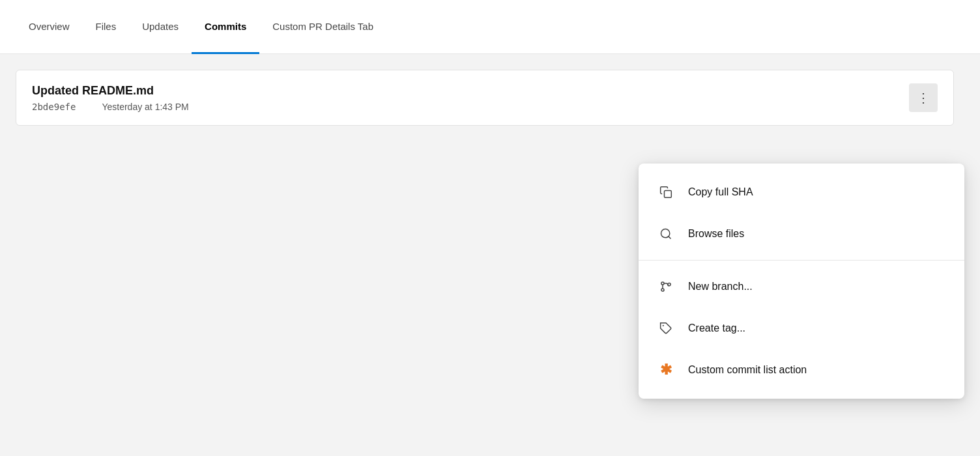  Describe the element at coordinates (716, 234) in the screenshot. I see `menu-label-browse-files: Browse files` at that location.